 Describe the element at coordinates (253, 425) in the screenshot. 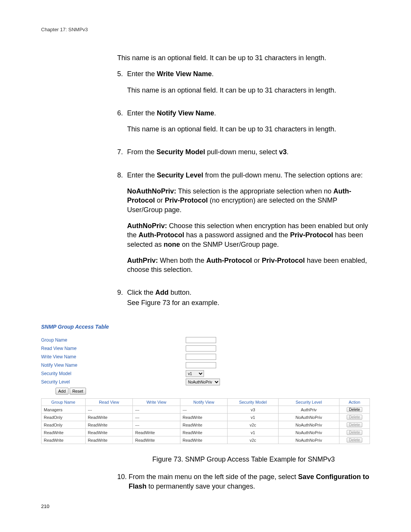

I see `cell-sm: v2c` at that location.